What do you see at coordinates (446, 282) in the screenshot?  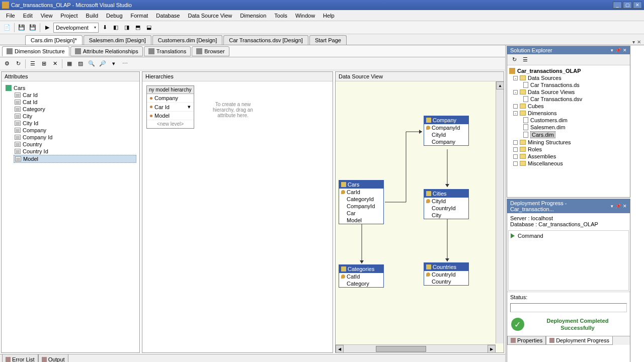 I see `entity-column: Country` at bounding box center [446, 282].